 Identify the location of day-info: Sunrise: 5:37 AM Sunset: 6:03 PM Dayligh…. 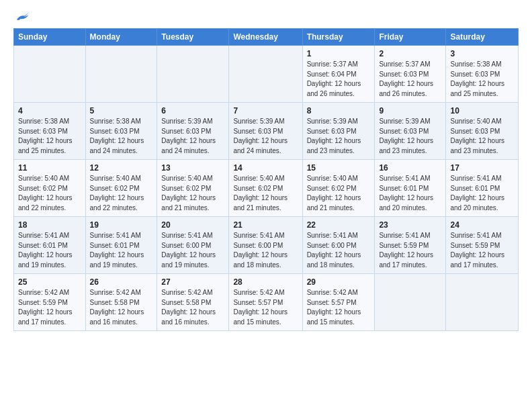
(410, 79).